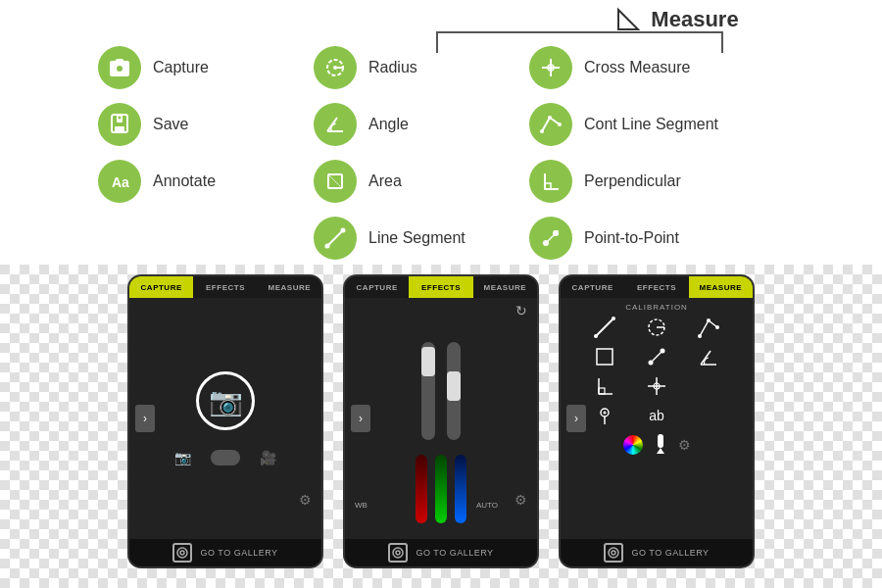 The image size is (882, 588). Describe the element at coordinates (708, 386) in the screenshot. I see `m-empty` at that location.